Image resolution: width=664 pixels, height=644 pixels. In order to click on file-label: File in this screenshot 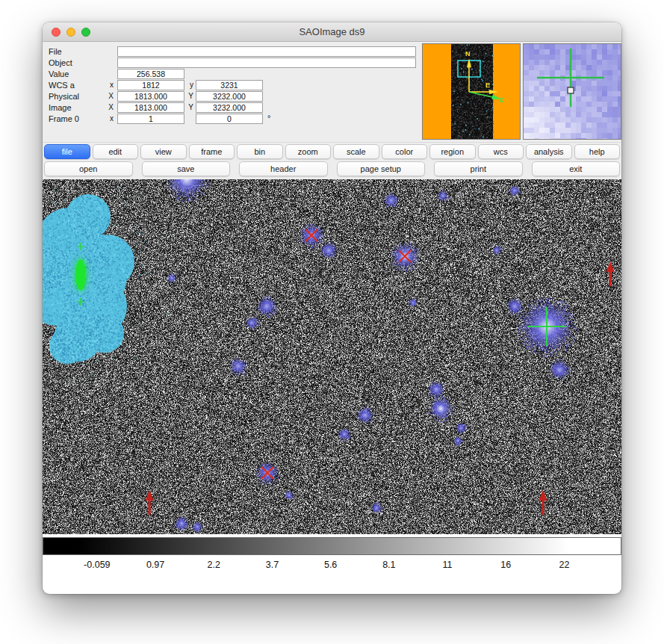, I will do `click(55, 52)`.